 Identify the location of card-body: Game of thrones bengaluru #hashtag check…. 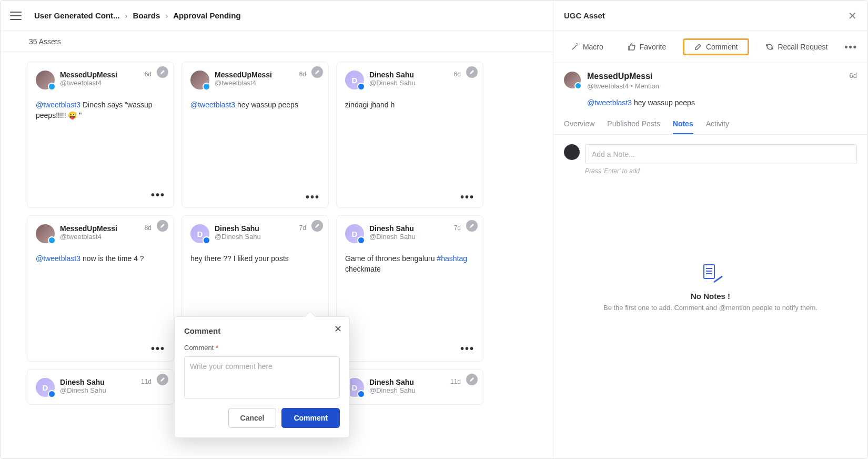
(410, 264).